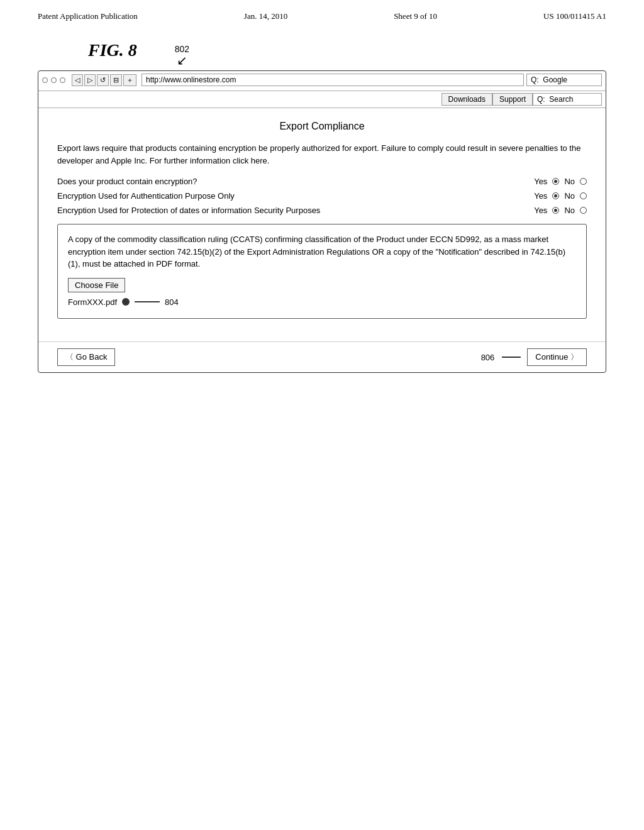 Image resolution: width=644 pixels, height=830 pixels. What do you see at coordinates (54, 80) in the screenshot?
I see `traffic-lights` at bounding box center [54, 80].